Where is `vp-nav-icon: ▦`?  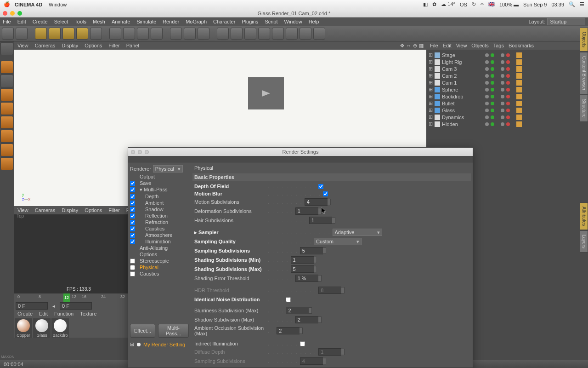 vp-nav-icon: ▦ is located at coordinates (421, 46).